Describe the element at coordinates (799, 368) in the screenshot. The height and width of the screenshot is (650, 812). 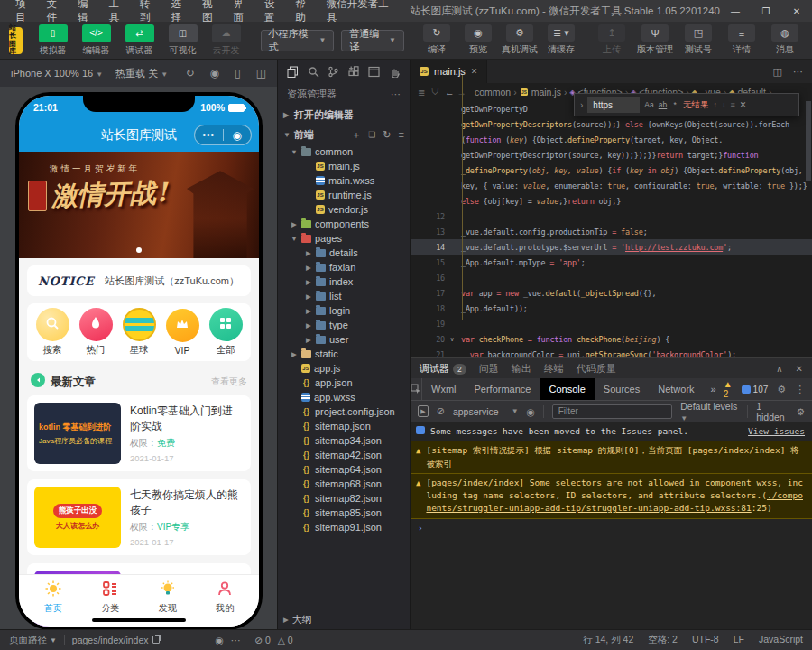
I see `close-panel-icon: ✕` at that location.